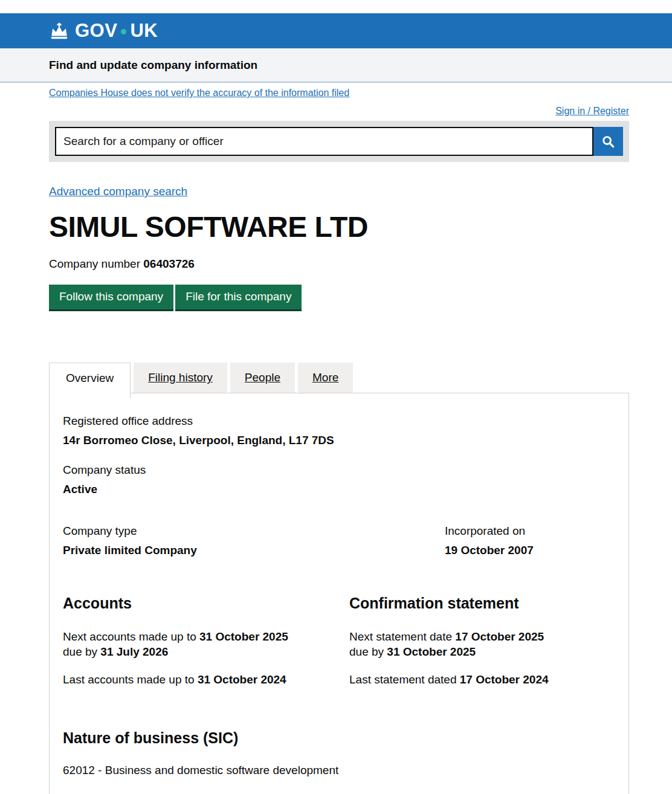 This screenshot has width=672, height=794. What do you see at coordinates (111, 297) in the screenshot?
I see `follow-company-button: Follow this company` at bounding box center [111, 297].